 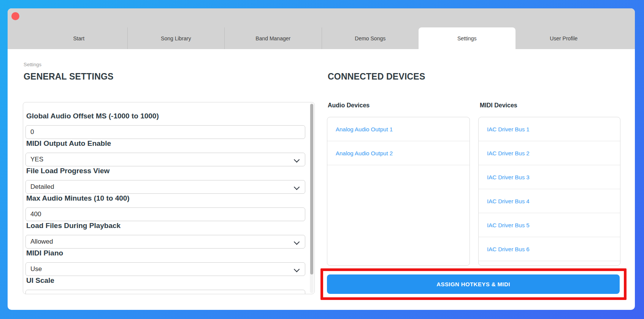 I want to click on close-button, so click(x=15, y=16).